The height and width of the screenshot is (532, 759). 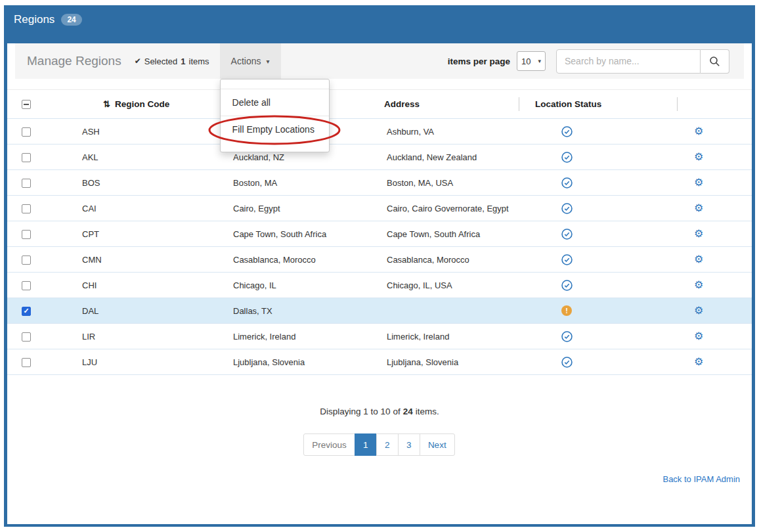 I want to click on table-row: LJU Ljubljana, Slovenia Ljubljana, Slove…, so click(x=380, y=363).